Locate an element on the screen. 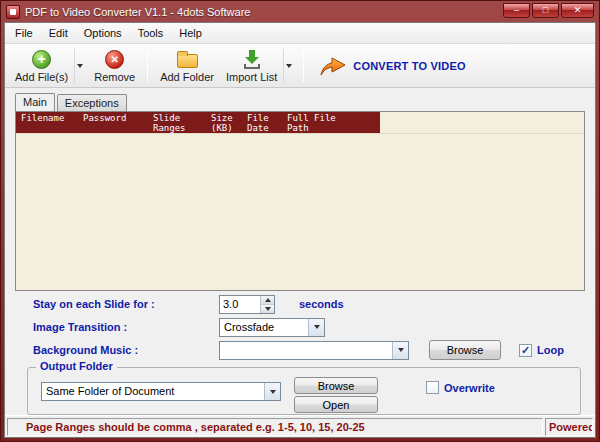 The height and width of the screenshot is (442, 600). slide-duration-value: 3.0 is located at coordinates (240, 304).